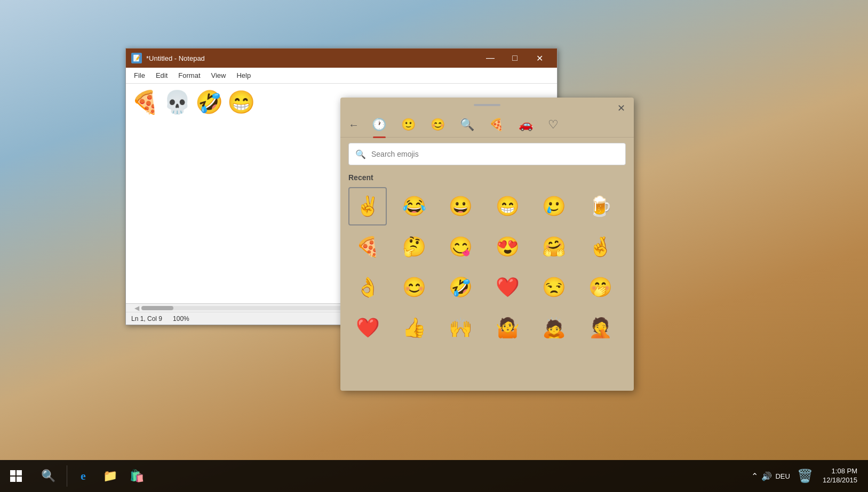  Describe the element at coordinates (487, 154) in the screenshot. I see `emoji-search-container: 🔍` at that location.